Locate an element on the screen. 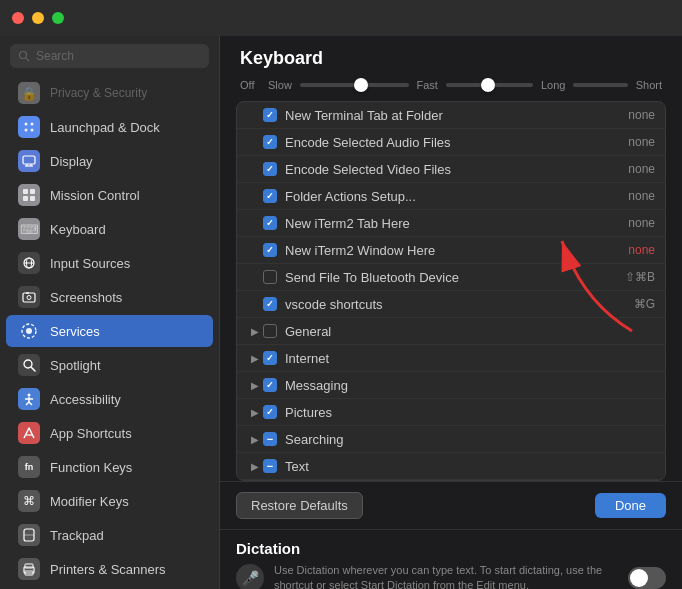 Image resolution: width=682 pixels, height=589 pixels. sidebar-item-app-shortcuts: App Shortcuts is located at coordinates (110, 433).